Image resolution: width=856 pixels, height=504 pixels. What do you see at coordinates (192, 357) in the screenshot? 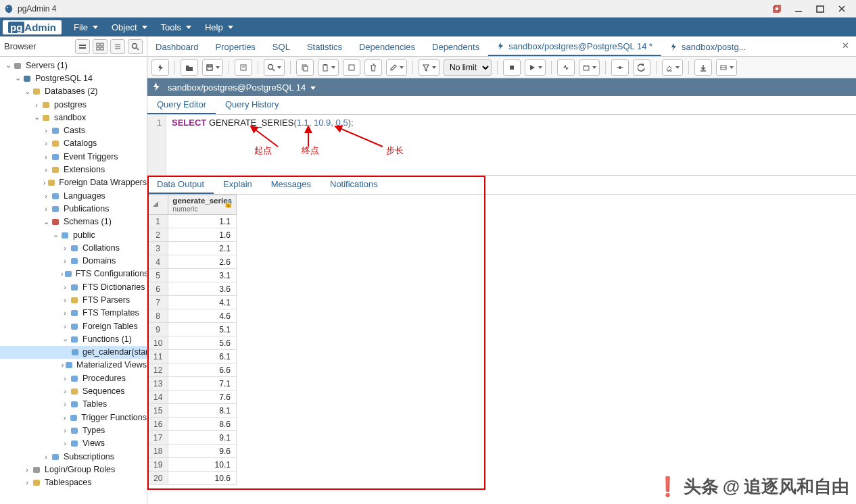
I see `table-row: 116.1` at bounding box center [192, 357].